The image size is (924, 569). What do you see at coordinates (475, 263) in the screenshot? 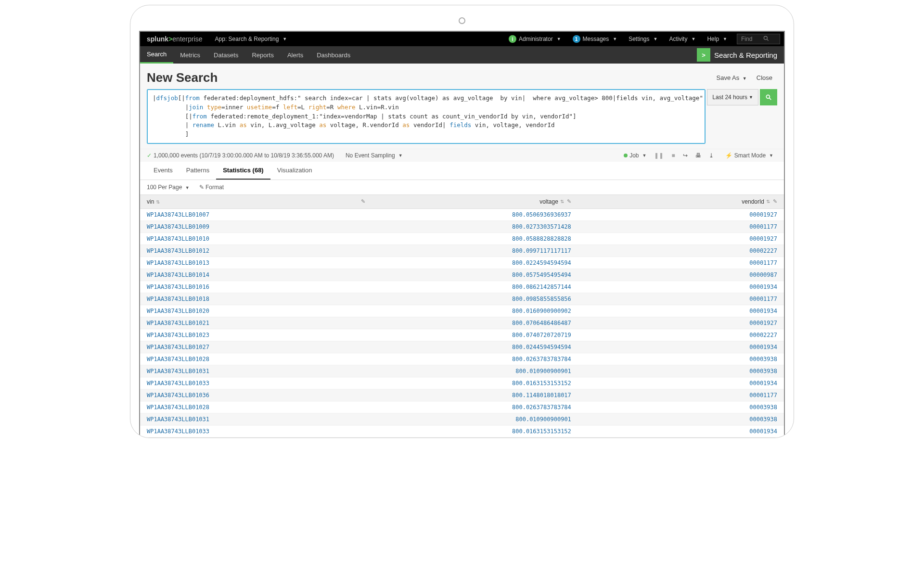
I see `cell-voltage: 800.0224594594594` at bounding box center [475, 263].